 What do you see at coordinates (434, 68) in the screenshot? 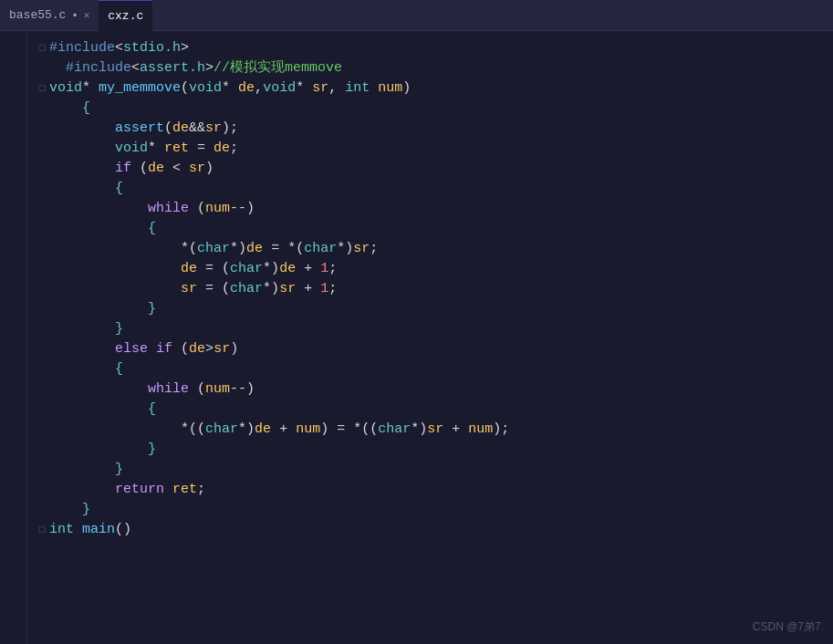
I see `code-line: #include<assert.h>//模拟实现memmove` at bounding box center [434, 68].